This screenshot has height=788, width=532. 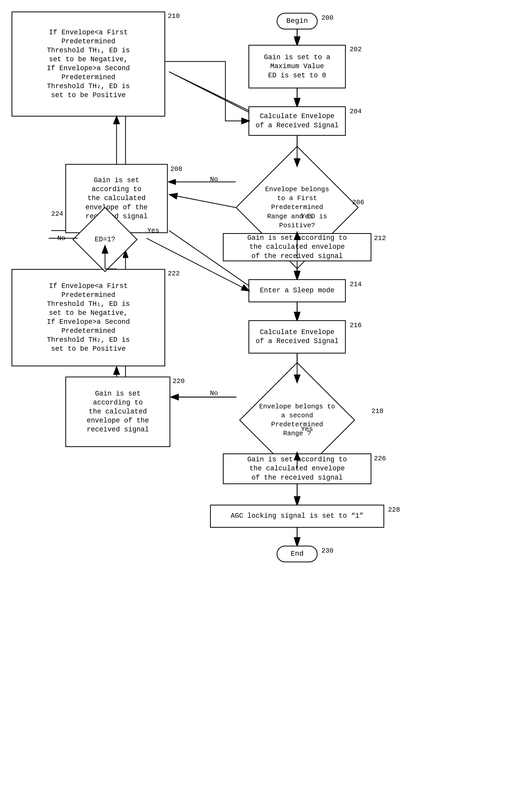 I want to click on n224-label: 224, so click(x=57, y=214).